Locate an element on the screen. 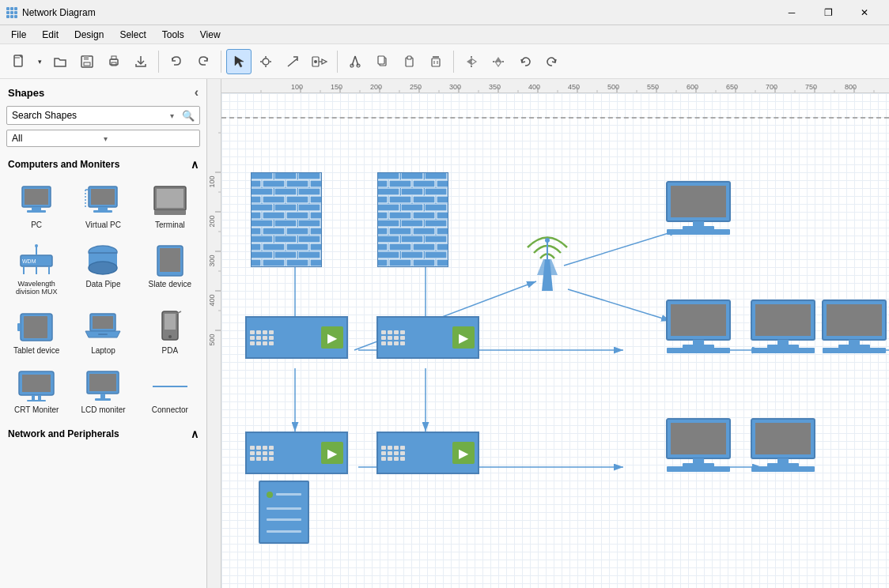  shape-virtual-pc: Virtual PC is located at coordinates (103, 207).